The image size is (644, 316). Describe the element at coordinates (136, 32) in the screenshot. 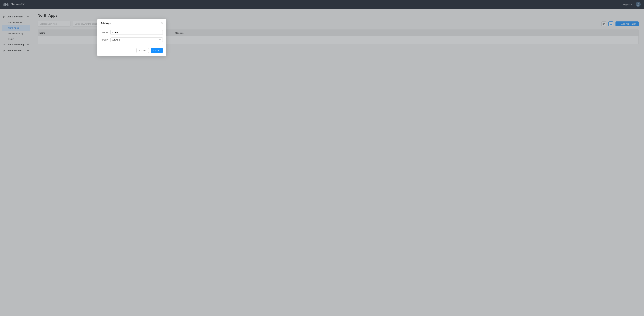

I see `name-input` at that location.